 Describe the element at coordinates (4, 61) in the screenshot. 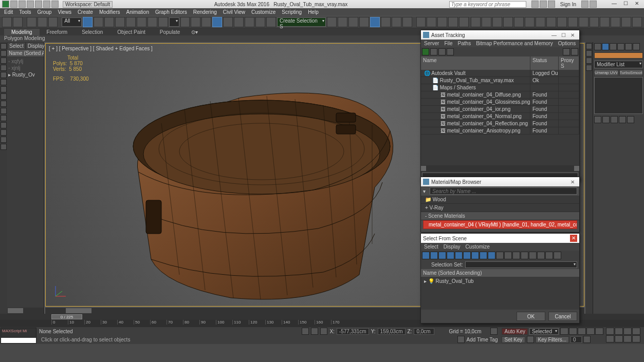

I see `lt-light-icon` at that location.